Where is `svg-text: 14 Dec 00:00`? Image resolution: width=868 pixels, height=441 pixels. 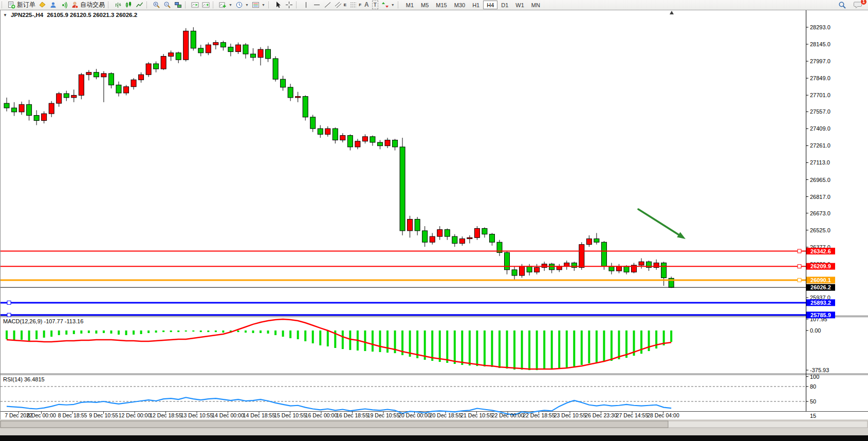 svg-text: 14 Dec 00:00 is located at coordinates (228, 415).